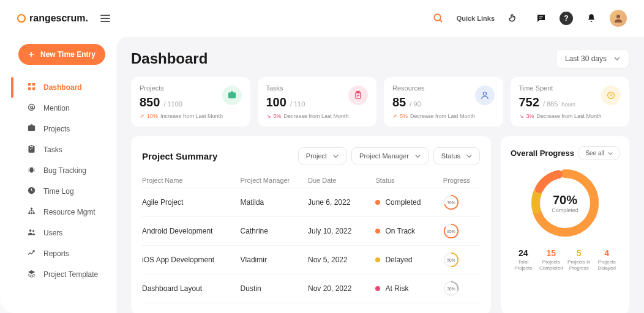 The image size is (644, 313). What do you see at coordinates (523, 259) in the screenshot?
I see `overall-stat: 24Total Projects` at bounding box center [523, 259].